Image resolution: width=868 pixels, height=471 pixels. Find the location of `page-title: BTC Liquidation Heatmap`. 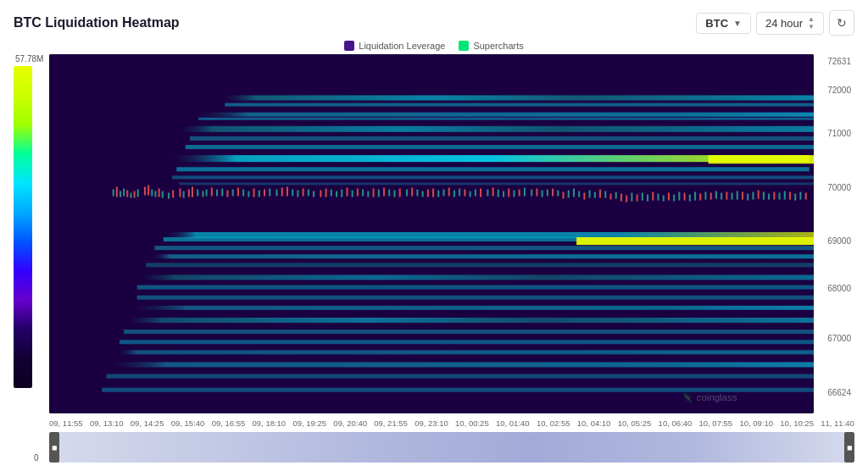

page-title: BTC Liquidation Heatmap is located at coordinates (97, 23).